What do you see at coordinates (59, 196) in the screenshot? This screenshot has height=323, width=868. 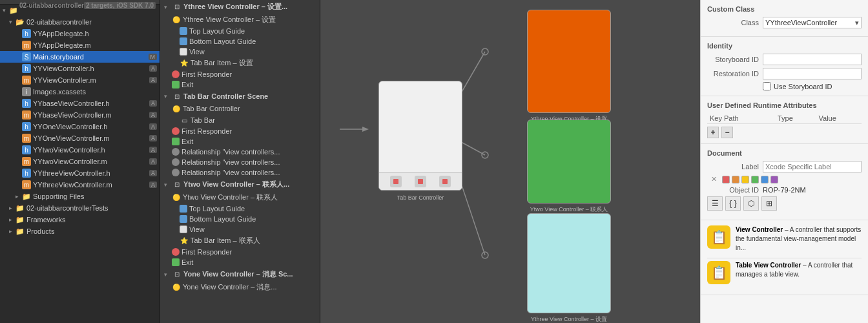 I see `label-supporting-files: Supporting Files` at bounding box center [59, 196].